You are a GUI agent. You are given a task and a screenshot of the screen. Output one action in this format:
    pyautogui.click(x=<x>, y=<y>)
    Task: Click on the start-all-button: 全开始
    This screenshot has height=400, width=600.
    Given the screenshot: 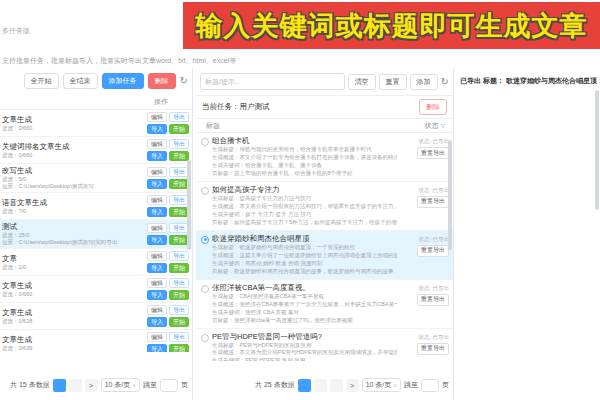 What is the action you would take?
    pyautogui.click(x=42, y=81)
    